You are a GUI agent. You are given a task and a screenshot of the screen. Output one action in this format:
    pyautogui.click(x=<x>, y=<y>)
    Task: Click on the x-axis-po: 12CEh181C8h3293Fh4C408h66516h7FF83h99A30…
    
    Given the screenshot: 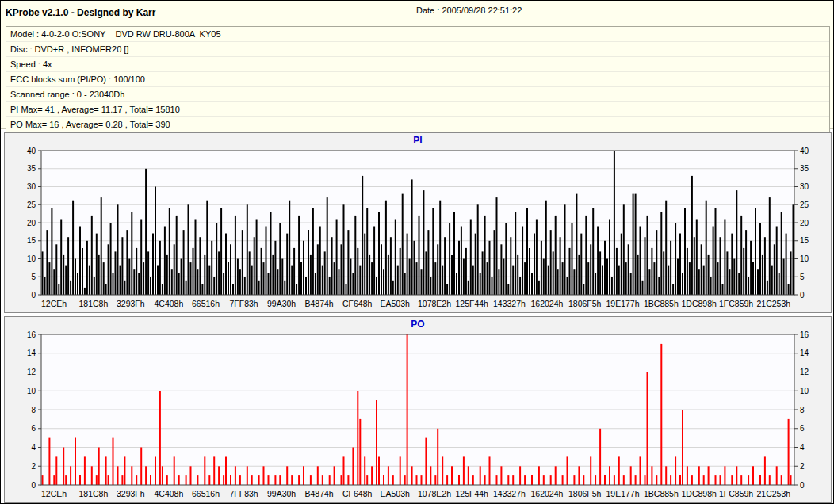 What is the action you would take?
    pyautogui.click(x=415, y=494)
    